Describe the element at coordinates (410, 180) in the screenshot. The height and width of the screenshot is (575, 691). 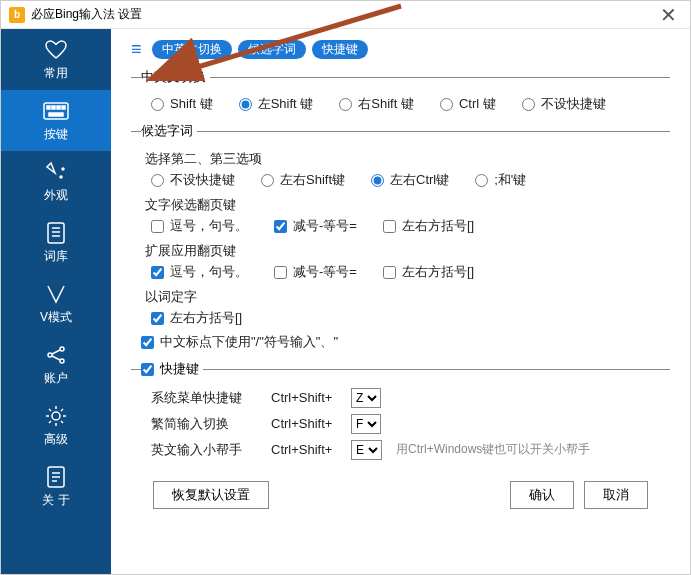
I see `radio-lr-ctrl: 左右Ctrl键` at that location.